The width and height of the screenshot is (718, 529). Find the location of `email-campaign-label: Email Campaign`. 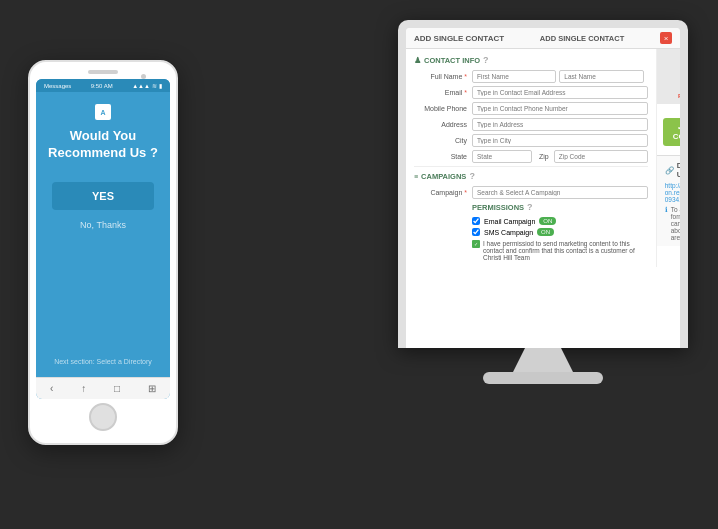

email-campaign-label: Email Campaign is located at coordinates (510, 222).